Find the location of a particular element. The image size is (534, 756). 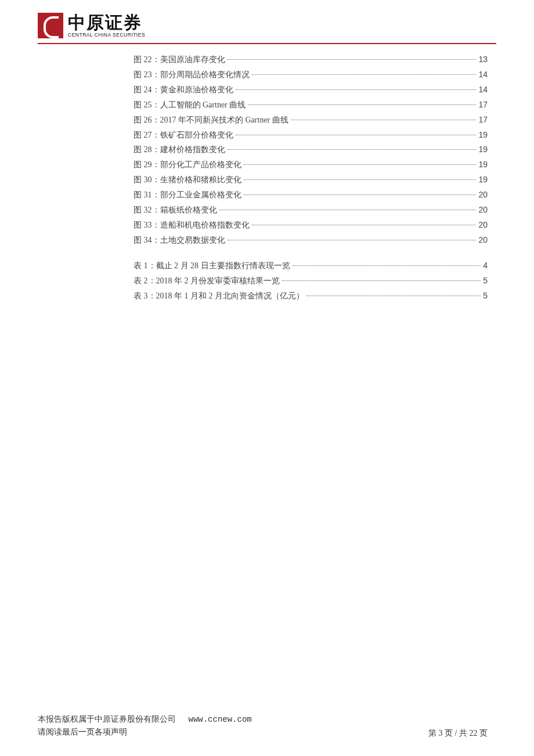

figure-toc-row: 图 22：美国原油库存变化13 is located at coordinates (311, 60).